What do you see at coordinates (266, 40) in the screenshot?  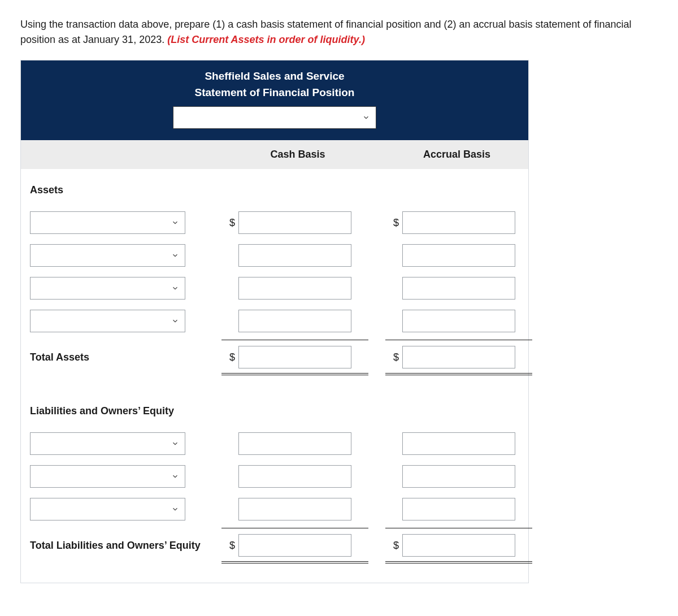 I see `instruction-highlight: (List Current Assets in order of liquidi…` at bounding box center [266, 40].